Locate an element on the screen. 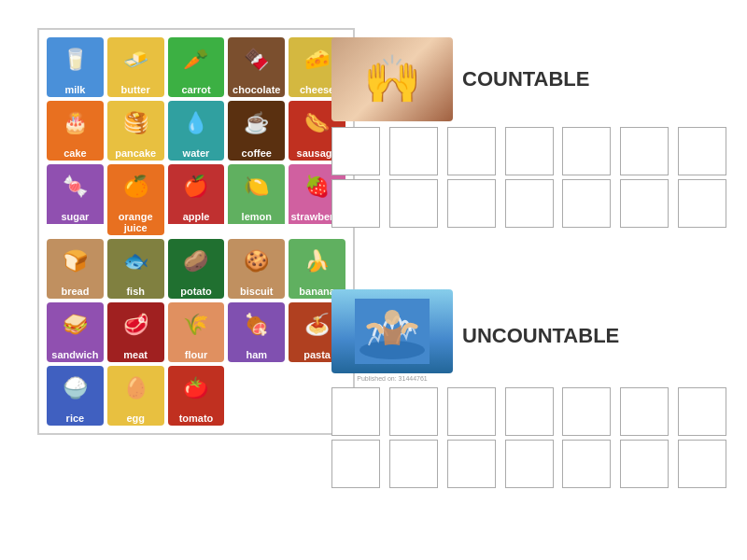 The width and height of the screenshot is (747, 560). food-card-orange-juice: 🍊orange juice is located at coordinates (136, 200).